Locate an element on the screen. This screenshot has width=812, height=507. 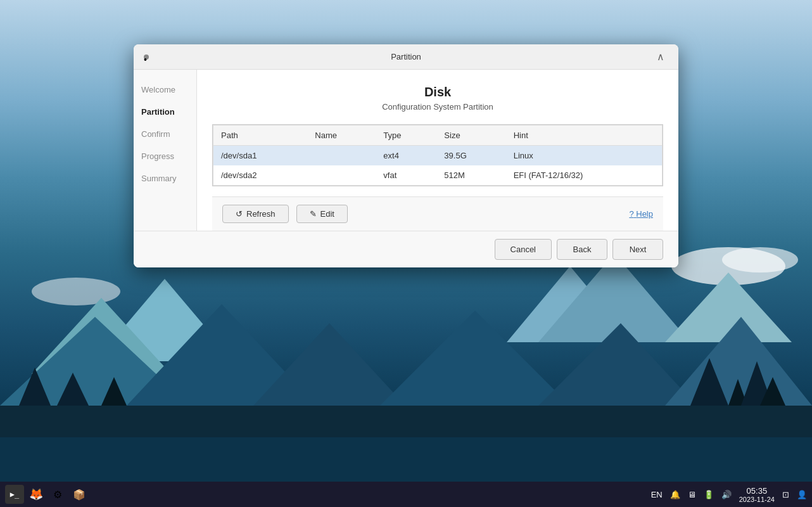
cell-path: /dev/sda1 is located at coordinates (261, 156).